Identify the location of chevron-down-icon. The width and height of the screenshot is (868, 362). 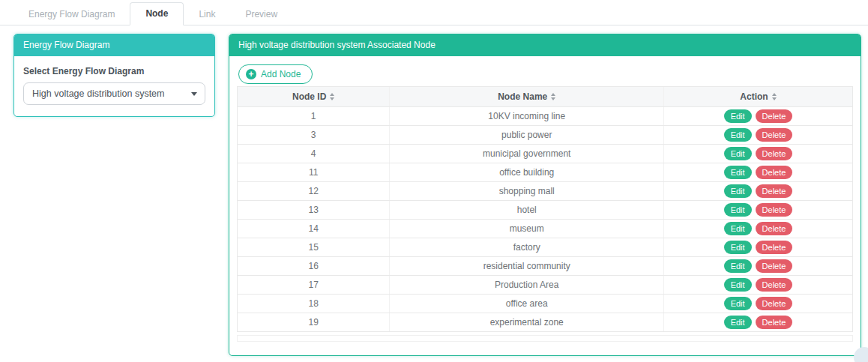
(194, 94).